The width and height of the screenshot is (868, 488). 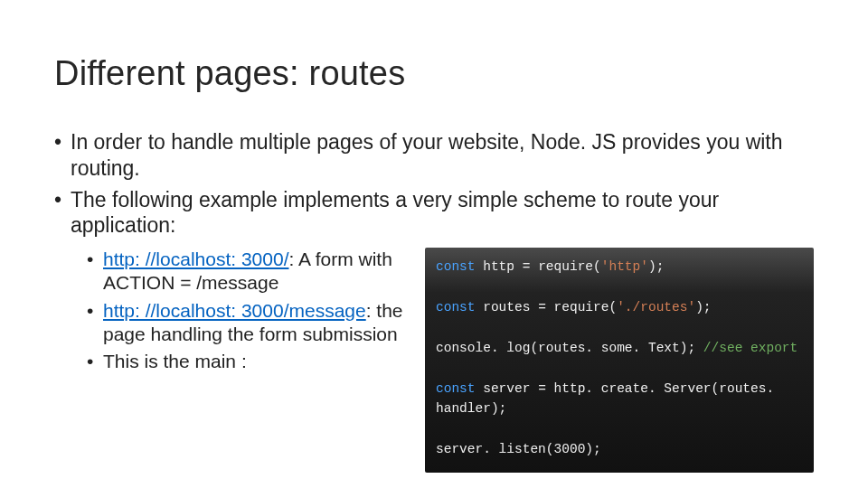 I want to click on bullet-text: In order to handle multiple pages of you…, so click(x=442, y=155).